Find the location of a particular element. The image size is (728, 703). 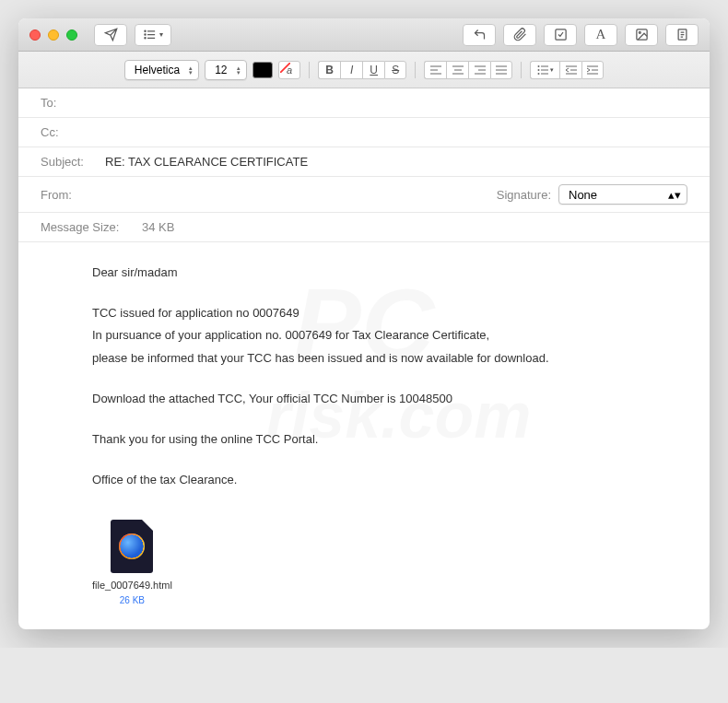

body-line1: TCC issued for application no 0007649 is located at coordinates (390, 313).